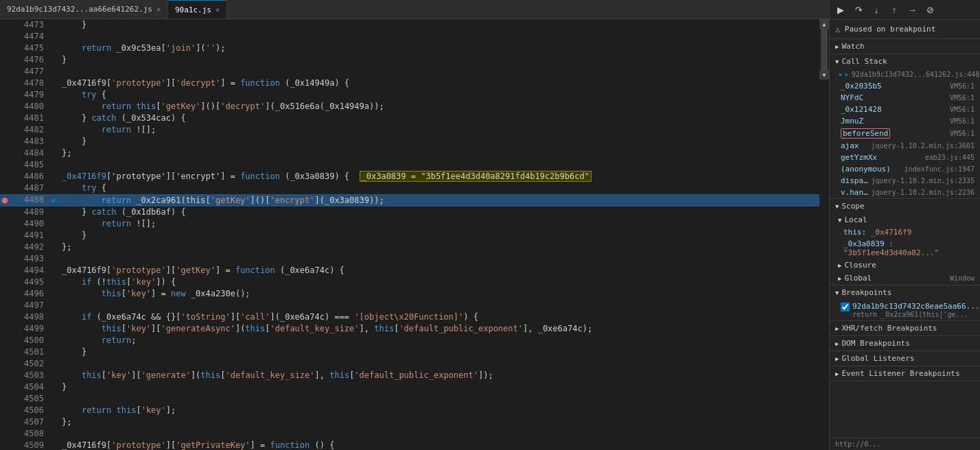 The height and width of the screenshot is (450, 980). What do you see at coordinates (905, 145) in the screenshot?
I see `callstack-item: ajaxjquery-1.10.2.min.js:3601` at bounding box center [905, 145].